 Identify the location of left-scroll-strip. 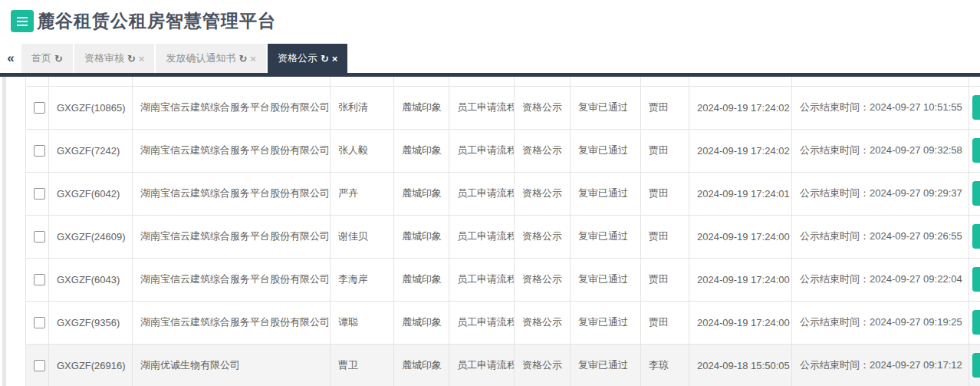
(5, 232).